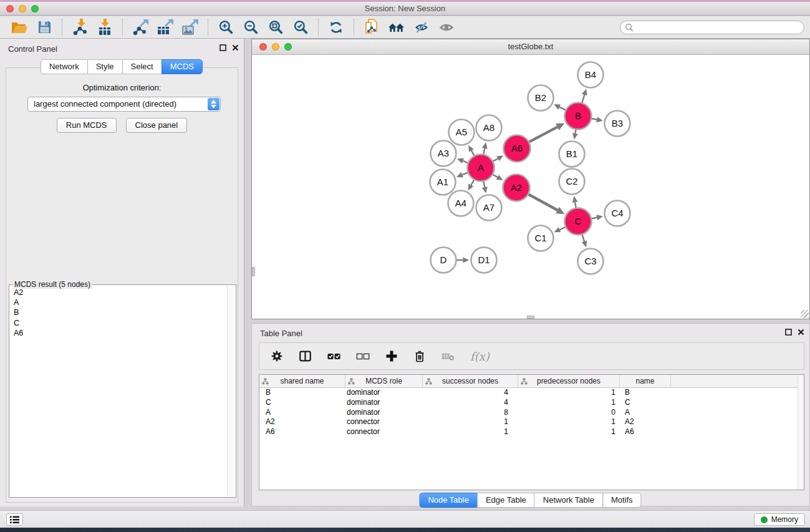 The height and width of the screenshot is (532, 810). I want to click on table-cell: 0, so click(569, 413).